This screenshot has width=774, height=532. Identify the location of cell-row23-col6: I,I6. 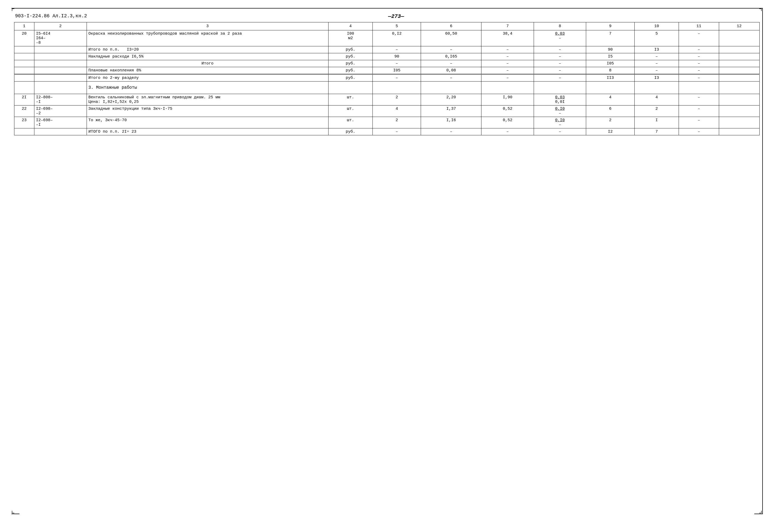
(451, 123).